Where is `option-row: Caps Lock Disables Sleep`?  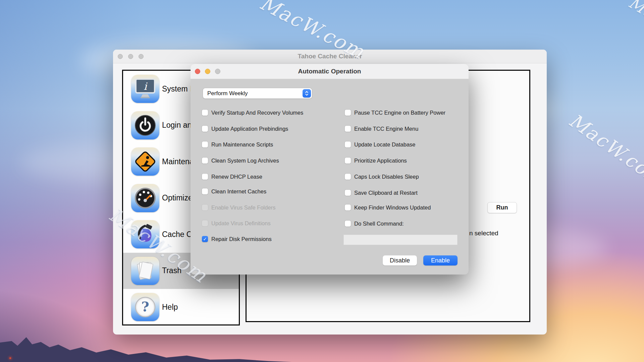
option-row: Caps Lock Disables Sleep is located at coordinates (382, 177).